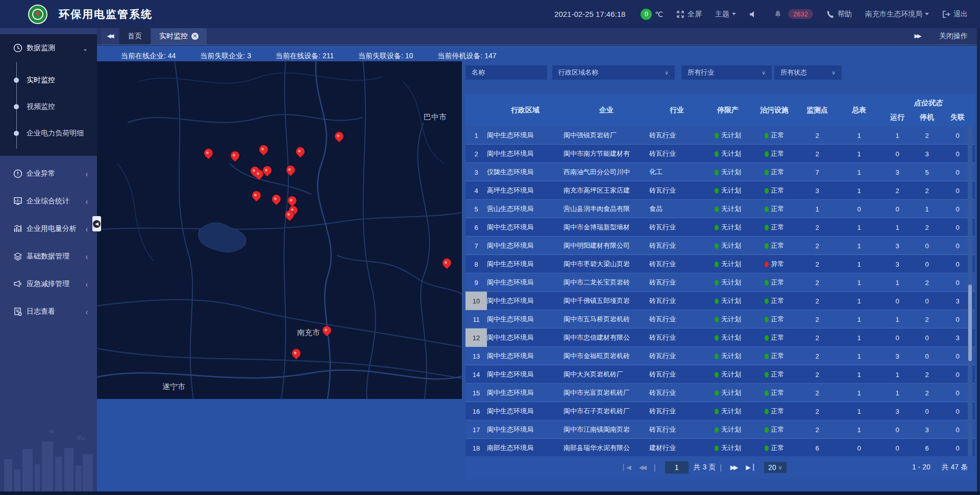  Describe the element at coordinates (839, 14) in the screenshot. I see `help-button: 帮助` at that location.